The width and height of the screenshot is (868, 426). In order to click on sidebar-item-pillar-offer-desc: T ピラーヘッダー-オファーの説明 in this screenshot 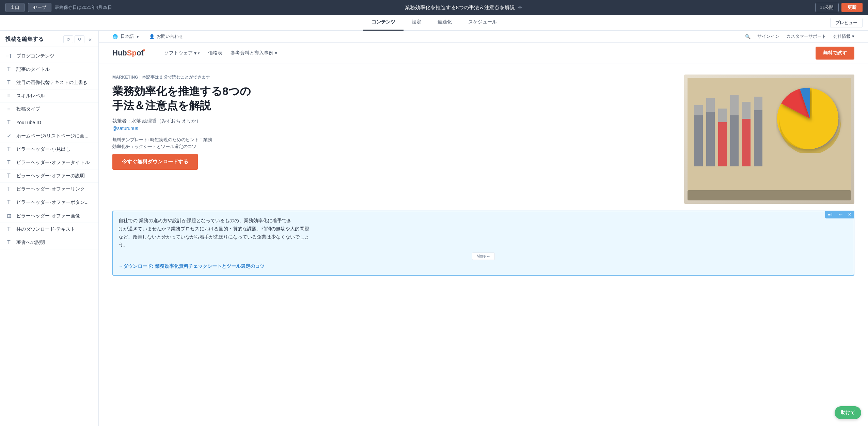, I will do `click(49, 176)`.